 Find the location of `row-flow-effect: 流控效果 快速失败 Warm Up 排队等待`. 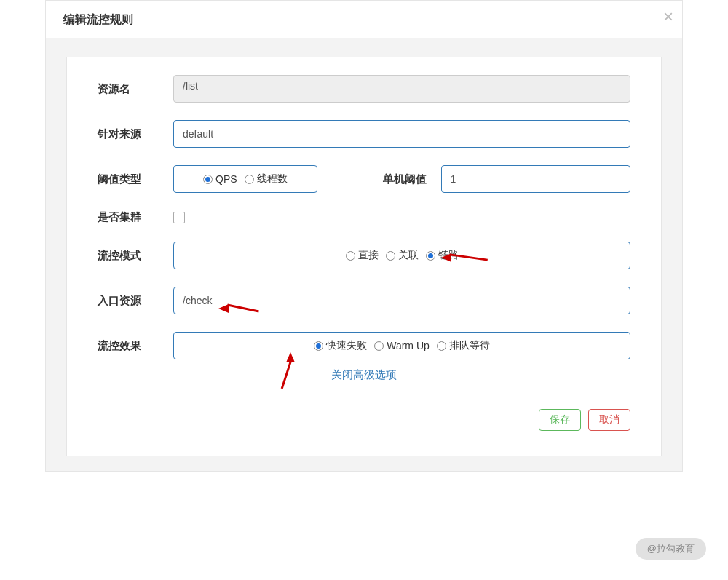

row-flow-effect: 流控效果 快速失败 Warm Up 排队等待 is located at coordinates (364, 346).